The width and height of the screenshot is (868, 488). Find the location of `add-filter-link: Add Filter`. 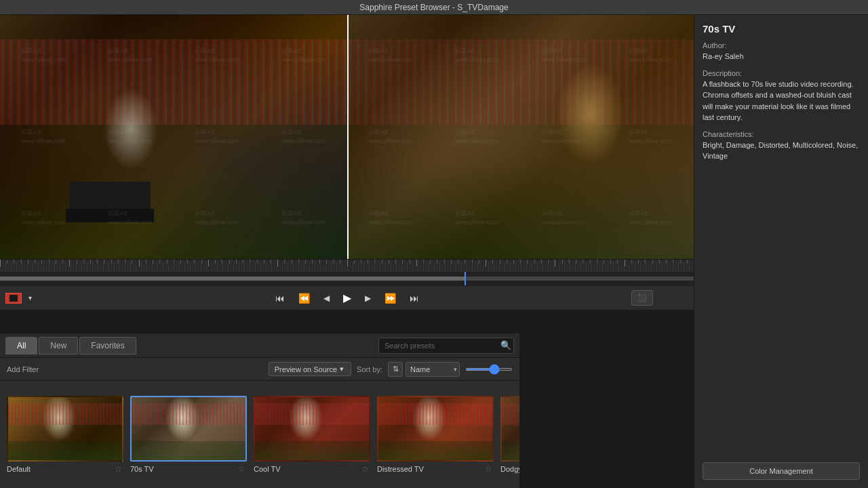

add-filter-link: Add Filter is located at coordinates (23, 369).